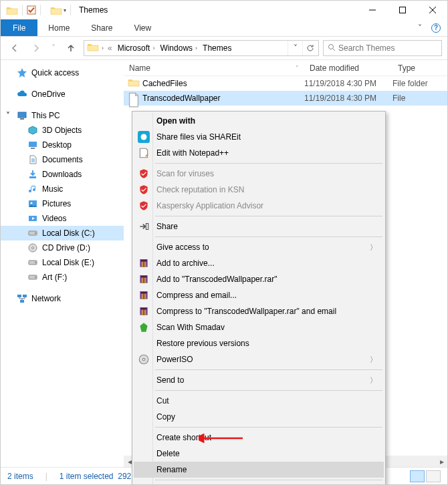 This screenshot has width=448, height=485. What do you see at coordinates (259, 470) in the screenshot?
I see `menu-item: Rename` at bounding box center [259, 470].